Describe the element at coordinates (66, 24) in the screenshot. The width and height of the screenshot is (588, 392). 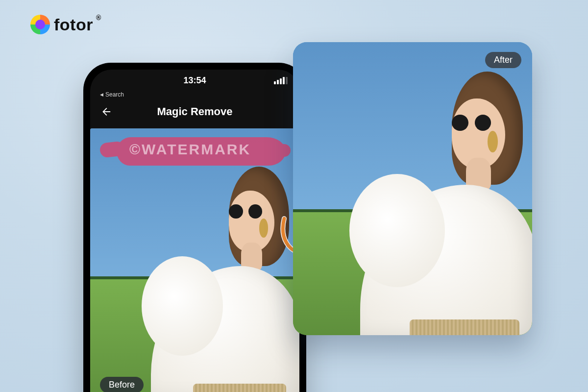
I see `brand-logo: fotor ®` at that location.